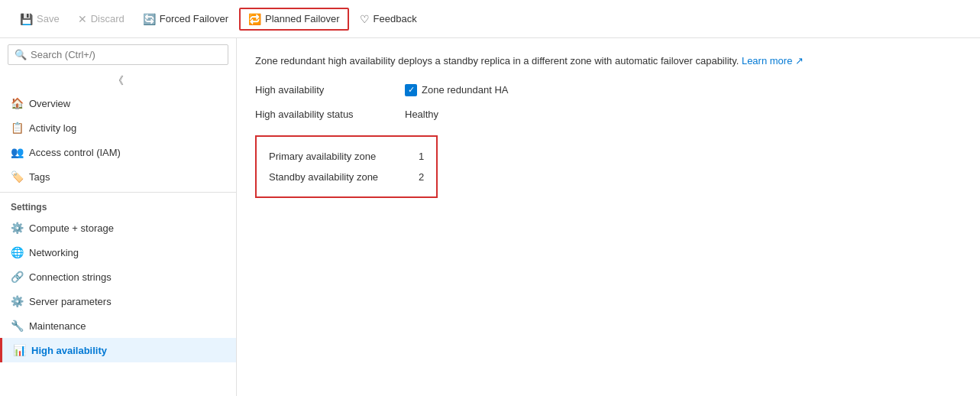 This screenshot has width=980, height=396. Describe the element at coordinates (17, 301) in the screenshot. I see `server-parameters-icon: ⚙️` at that location.